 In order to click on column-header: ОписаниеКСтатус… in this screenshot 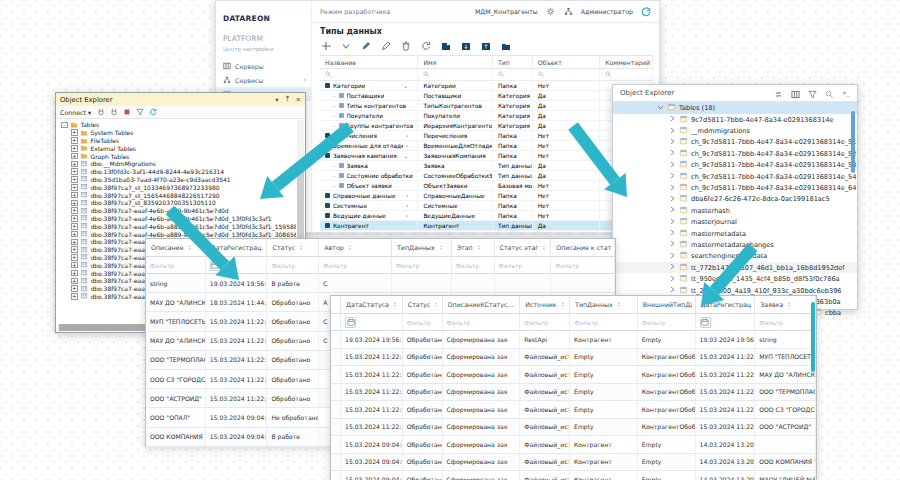, I will do `click(482, 305)`.